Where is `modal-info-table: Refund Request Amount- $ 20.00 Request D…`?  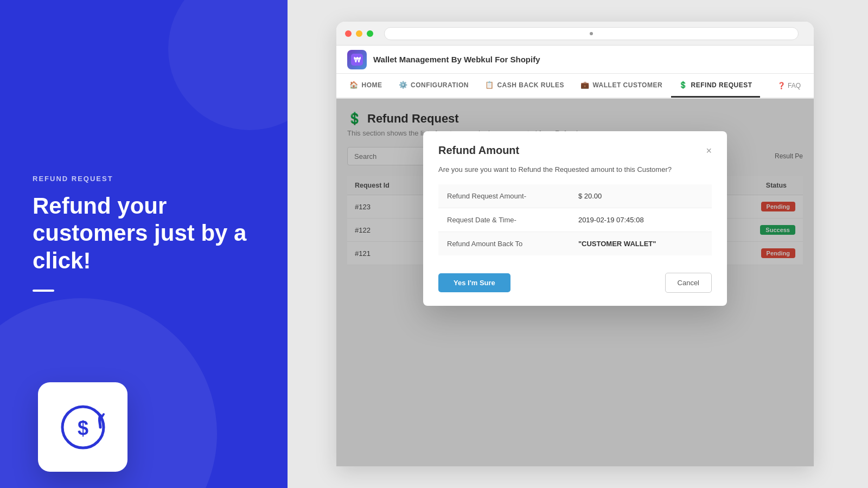 modal-info-table: Refund Request Amount- $ 20.00 Request D… is located at coordinates (575, 220).